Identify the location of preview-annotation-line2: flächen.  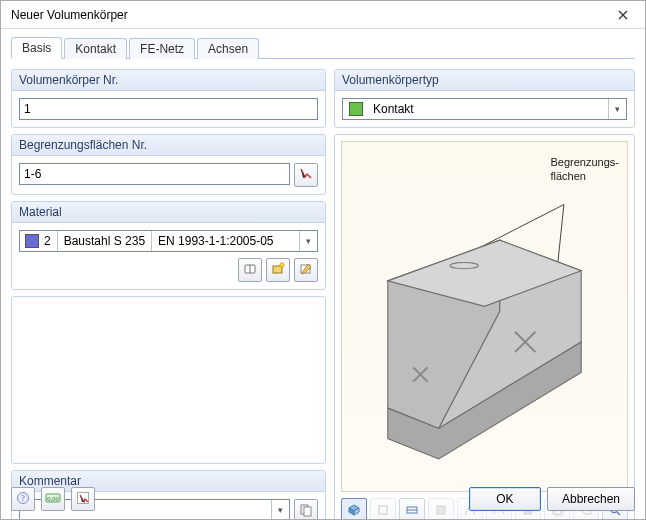
(568, 176).